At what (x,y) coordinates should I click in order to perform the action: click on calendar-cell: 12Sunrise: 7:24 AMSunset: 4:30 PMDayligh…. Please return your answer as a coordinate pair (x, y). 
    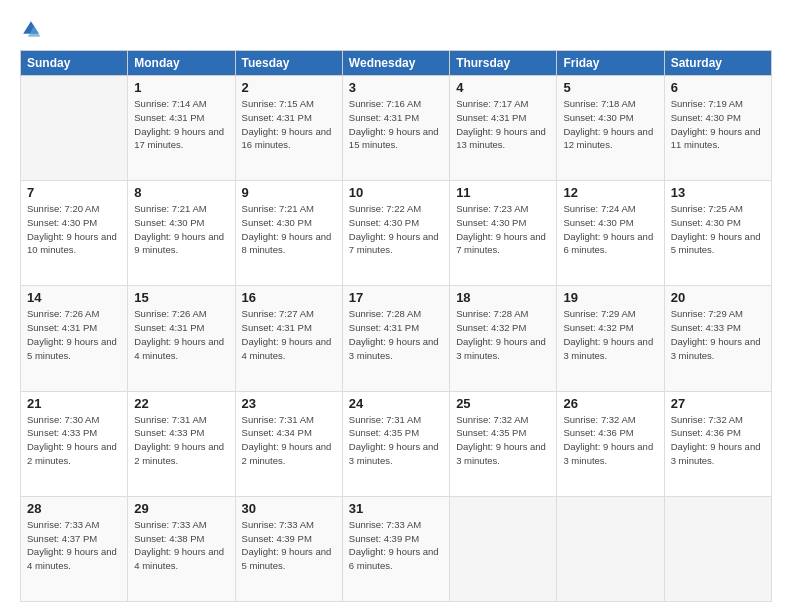
    Looking at the image, I should click on (610, 234).